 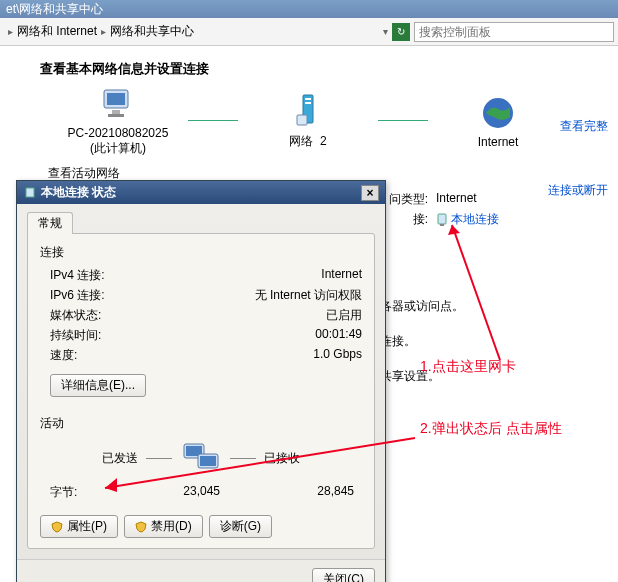 I want to click on breadcrumb-item: 网络和 Internet, so click(x=57, y=32).